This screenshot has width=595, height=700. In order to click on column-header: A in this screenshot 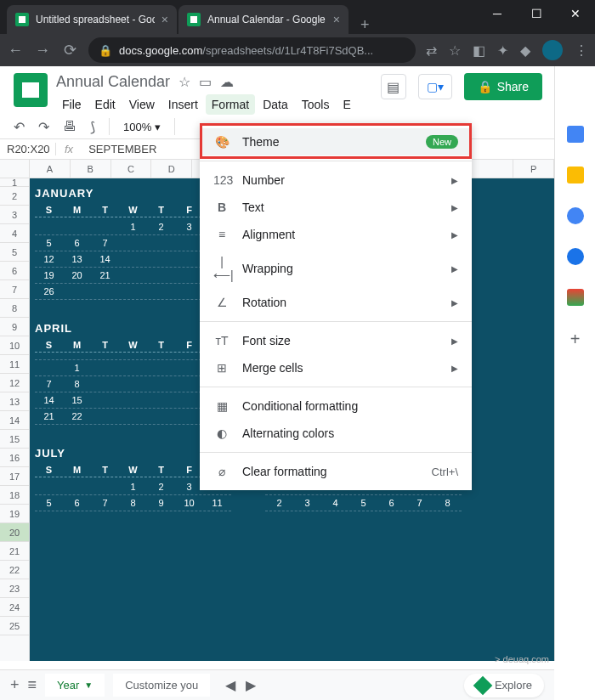, I will do `click(50, 168)`.